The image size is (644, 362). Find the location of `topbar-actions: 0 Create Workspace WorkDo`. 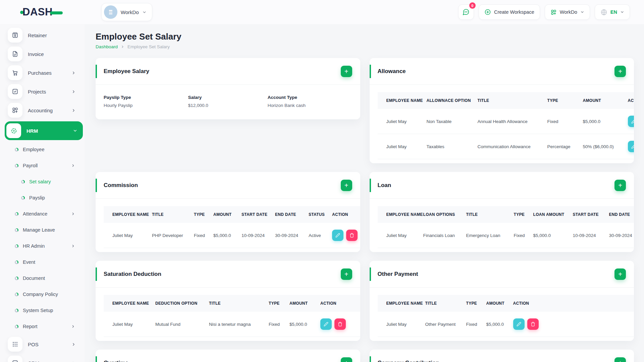

topbar-actions: 0 Create Workspace WorkDo is located at coordinates (544, 12).